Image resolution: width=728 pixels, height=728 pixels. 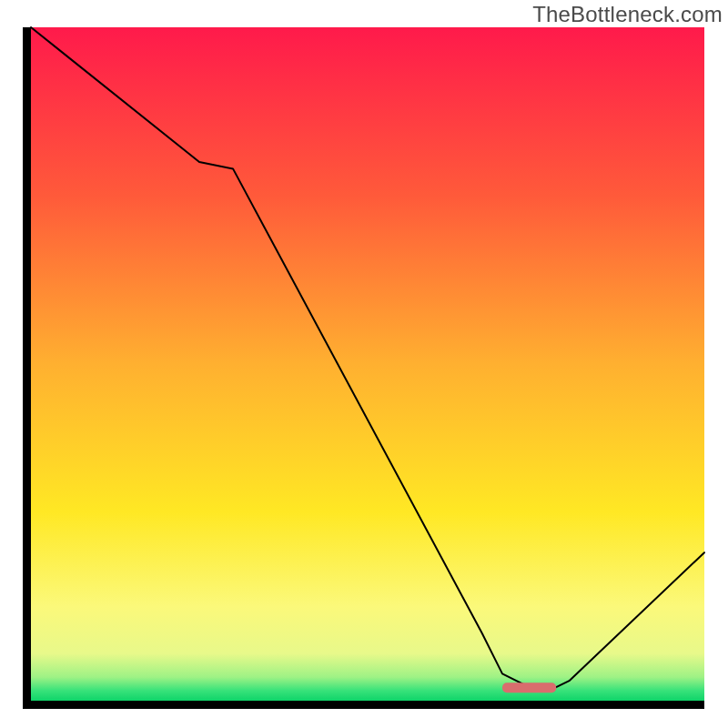 What do you see at coordinates (27, 368) in the screenshot?
I see `y-axis` at bounding box center [27, 368].